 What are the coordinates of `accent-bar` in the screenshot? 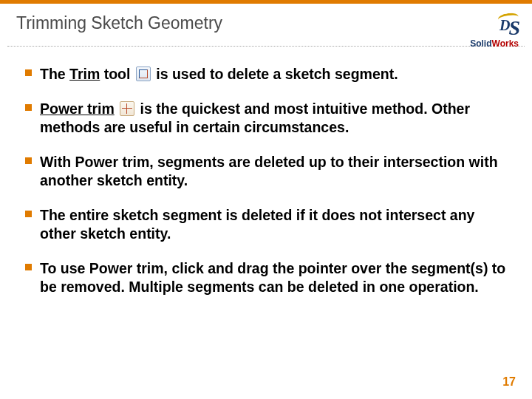 It's located at (266, 1).